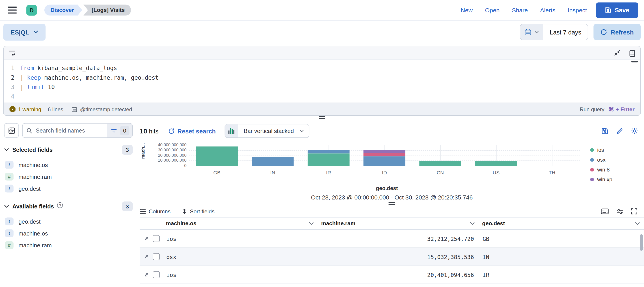 Image resolution: width=644 pixels, height=287 pixels. What do you see at coordinates (33, 206) in the screenshot?
I see `field-section-title: Available fields` at bounding box center [33, 206].